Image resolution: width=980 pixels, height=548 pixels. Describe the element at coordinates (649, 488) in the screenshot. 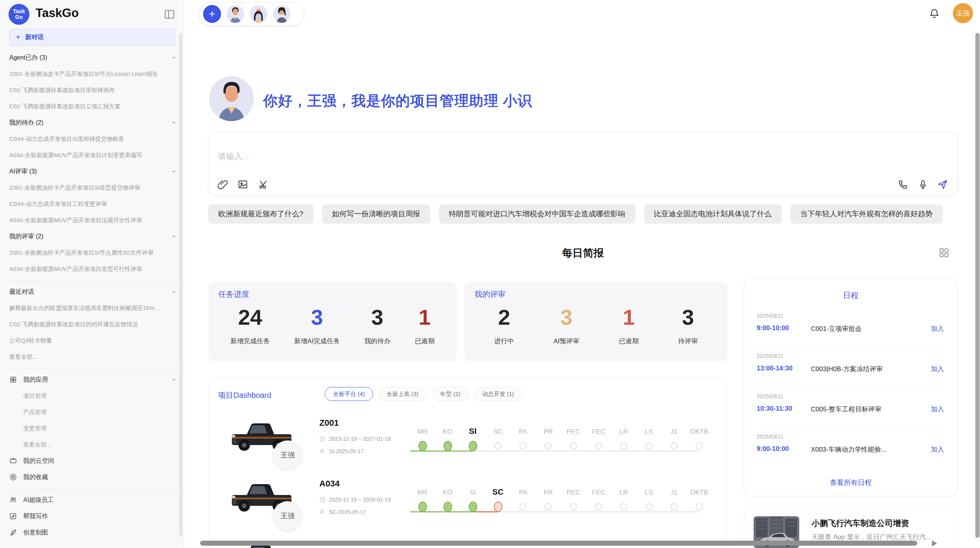

I see `milestone-label: LS` at that location.